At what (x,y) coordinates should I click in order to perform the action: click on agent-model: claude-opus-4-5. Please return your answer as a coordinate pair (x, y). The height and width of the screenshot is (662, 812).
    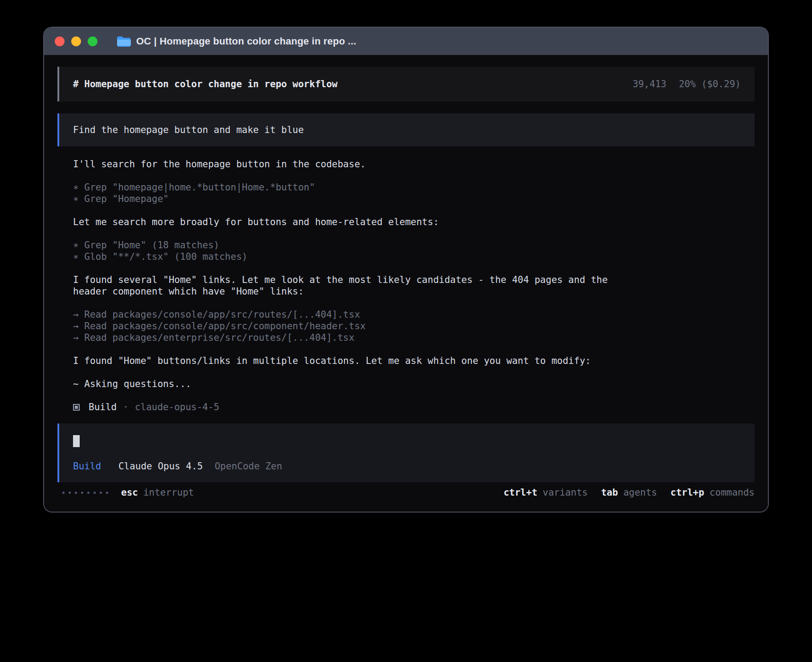
    Looking at the image, I should click on (177, 407).